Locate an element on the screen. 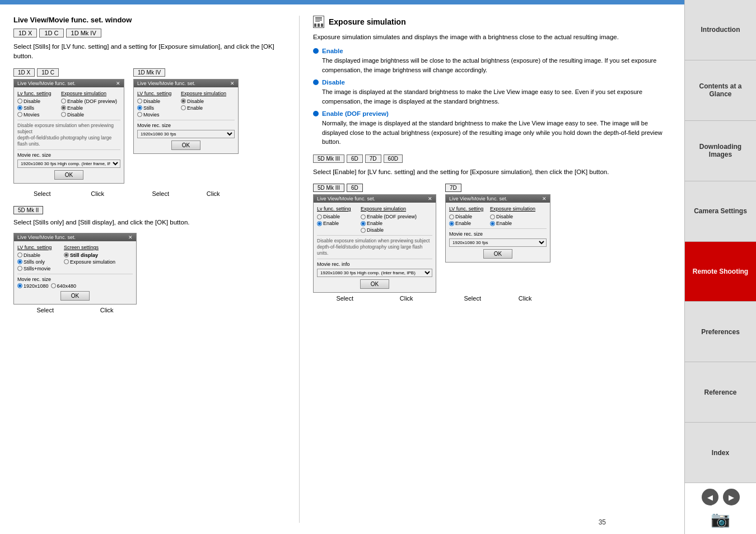 Image resolution: width=756 pixels, height=534 pixels. window-group-1dmkiv: 1D Mk IV Live View/Movie func. set. ✕ LV… is located at coordinates (186, 111).